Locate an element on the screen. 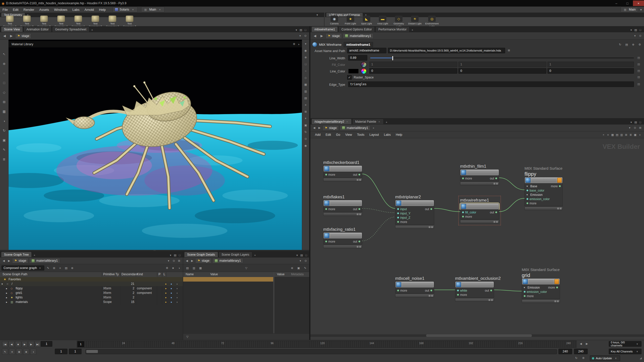  visibility-toggle: ● is located at coordinates (171, 293).